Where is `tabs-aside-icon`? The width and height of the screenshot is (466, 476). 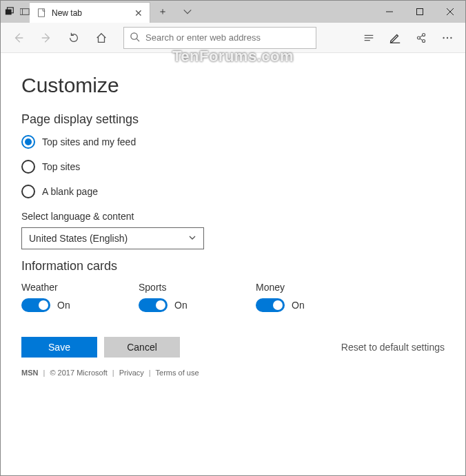 tabs-aside-icon is located at coordinates (25, 12).